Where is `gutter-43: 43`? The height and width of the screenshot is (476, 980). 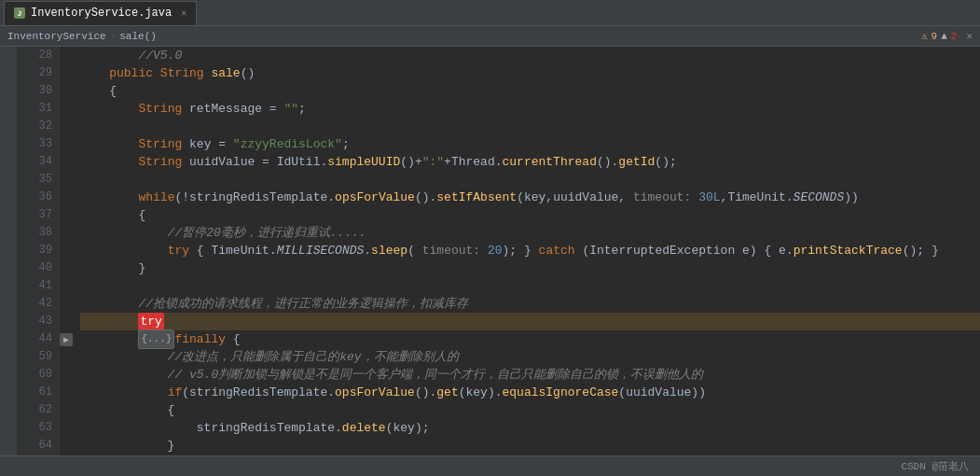 gutter-43: 43 is located at coordinates (35, 321).